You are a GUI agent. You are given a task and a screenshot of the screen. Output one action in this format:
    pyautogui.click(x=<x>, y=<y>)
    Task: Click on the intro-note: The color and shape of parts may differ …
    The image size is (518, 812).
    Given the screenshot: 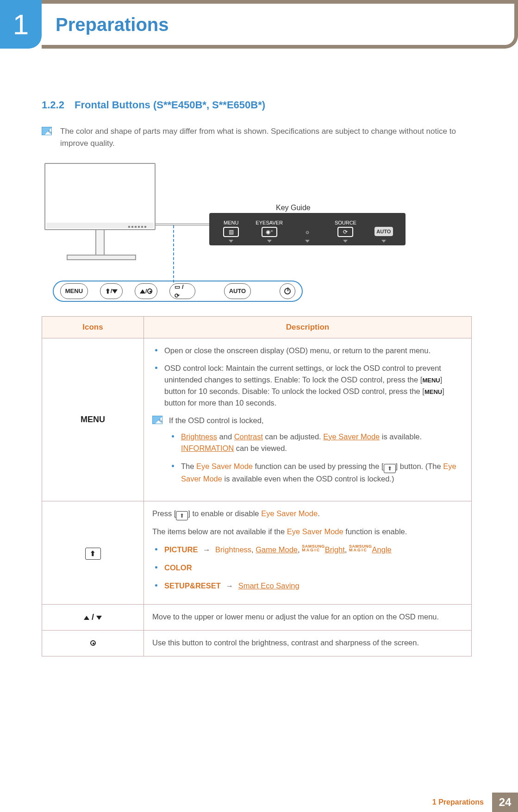 What is the action you would take?
    pyautogui.click(x=256, y=137)
    